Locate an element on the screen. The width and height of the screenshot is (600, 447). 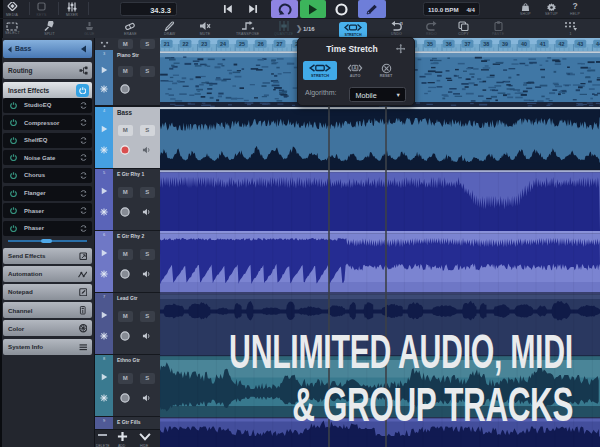
svg-text: 21 is located at coordinates (167, 44).